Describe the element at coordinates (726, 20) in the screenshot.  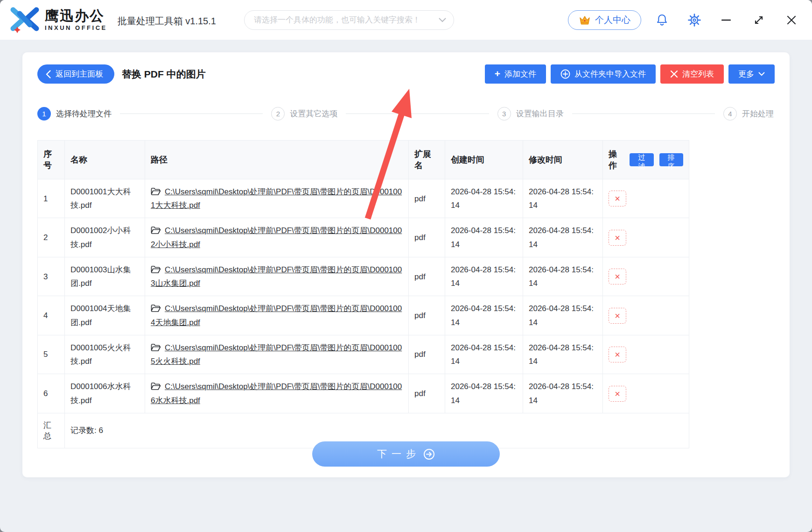
I see `minimize-button` at that location.